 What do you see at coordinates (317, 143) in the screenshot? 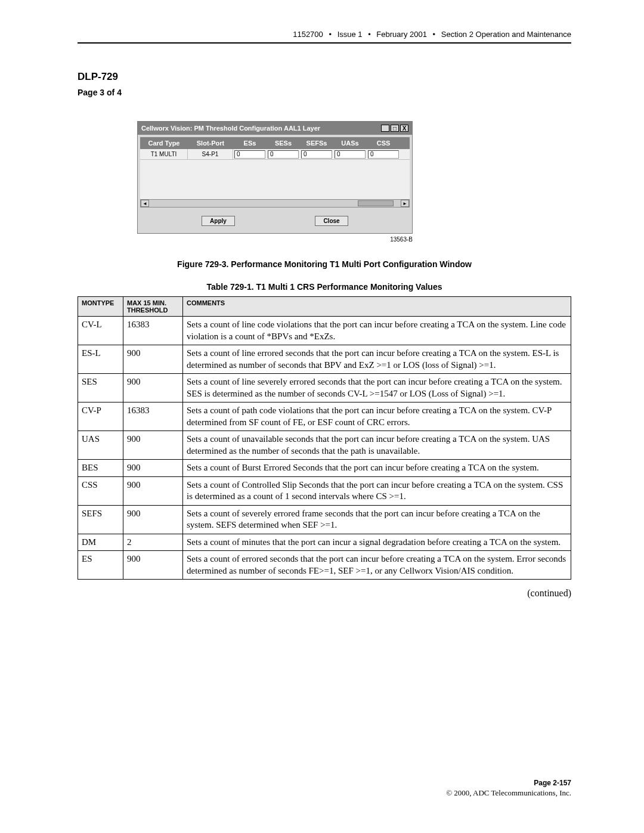
I see `col-sefss: SEFSs` at bounding box center [317, 143].